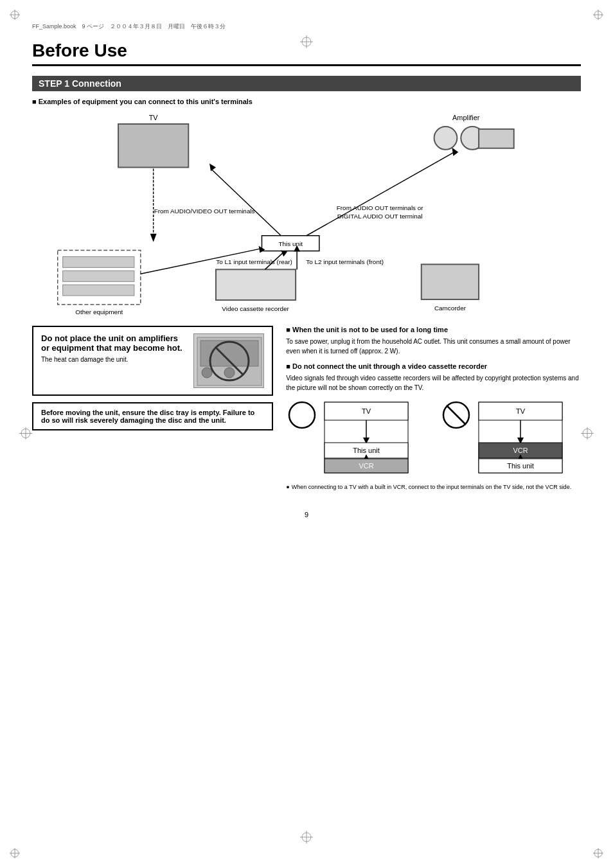 This screenshot has width=613, height=868. Describe the element at coordinates (433, 383) in the screenshot. I see `right-section2-body: Video signals fed through video cassette…` at that location.